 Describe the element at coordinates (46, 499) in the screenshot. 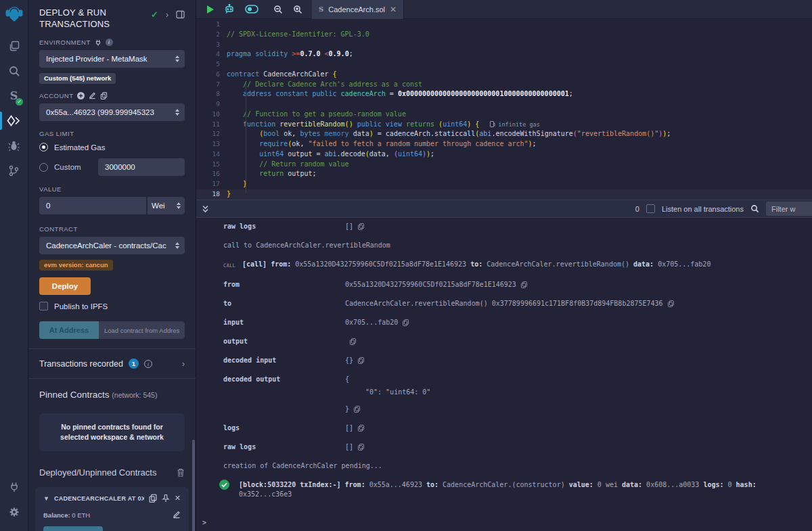

I see `collapse-chevron-icon: ▼` at that location.